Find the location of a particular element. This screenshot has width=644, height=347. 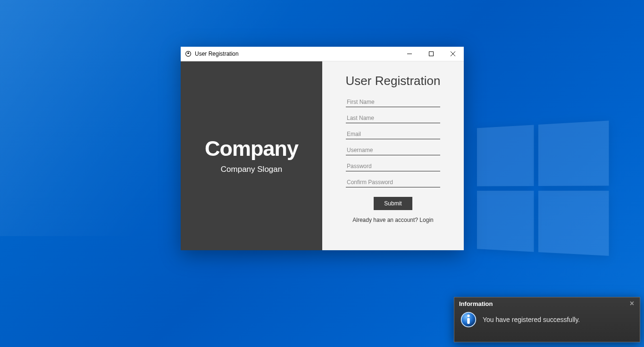

first-name-field is located at coordinates (393, 102).